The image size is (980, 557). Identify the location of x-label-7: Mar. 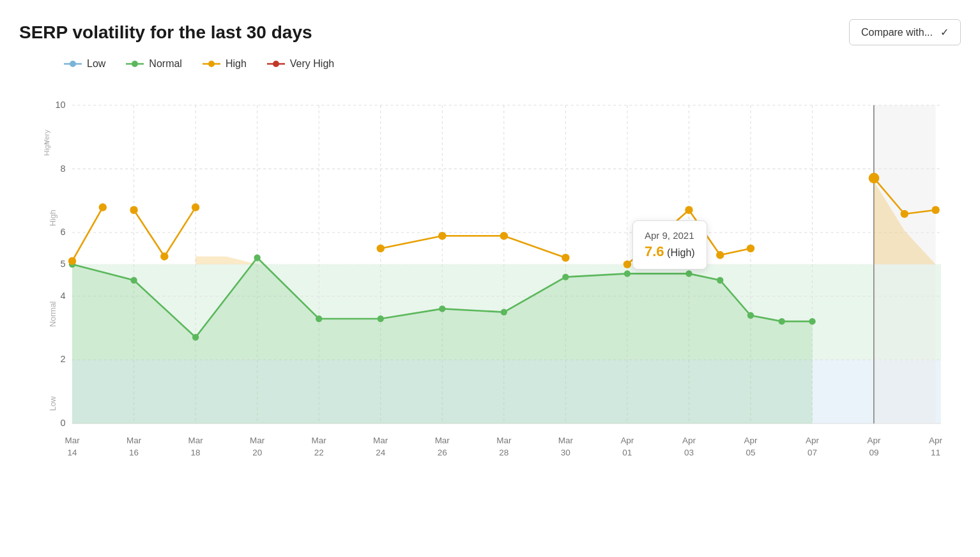
(504, 441).